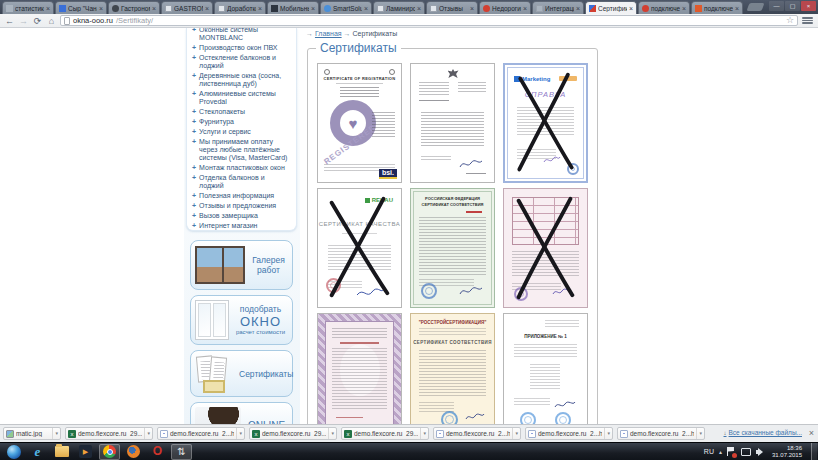 The image size is (818, 460). Describe the element at coordinates (346, 8) in the screenshot. I see `browser-tab: SmartSoluti×` at that location.